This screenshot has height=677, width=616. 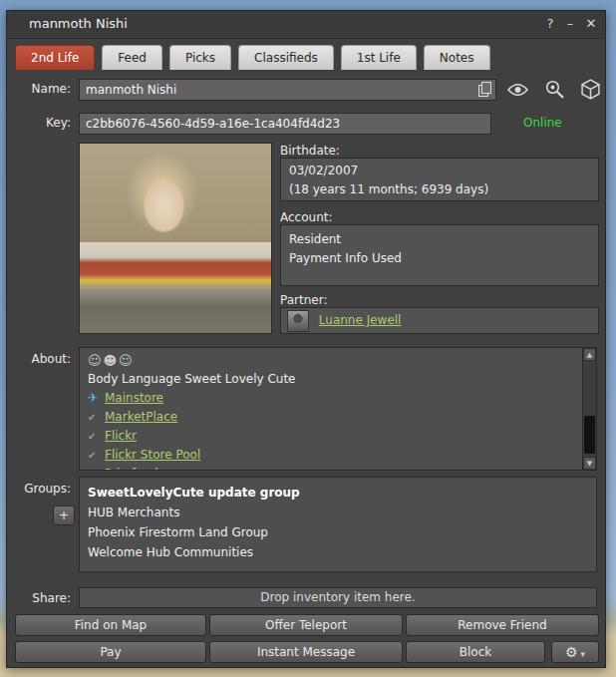 What do you see at coordinates (331, 409) in the screenshot?
I see `about-content: ☺☻☺ Body Language Sweet Lovely Cute ✈Mai…` at bounding box center [331, 409].